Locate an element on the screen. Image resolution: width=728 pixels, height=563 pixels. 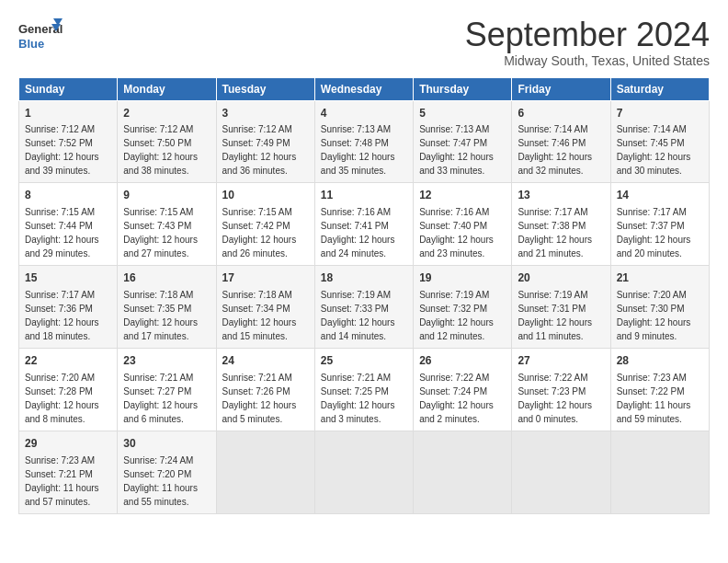
title-block: September 2024 Midway South, Texas, Unit… is located at coordinates (587, 42).